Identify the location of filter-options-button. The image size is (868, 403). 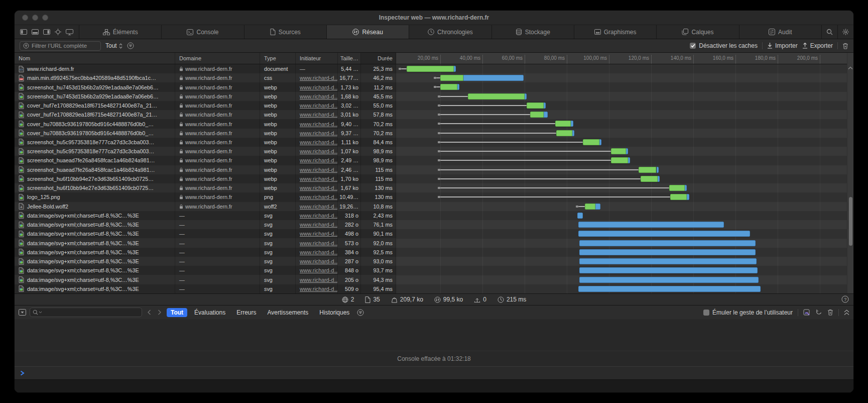
(131, 46).